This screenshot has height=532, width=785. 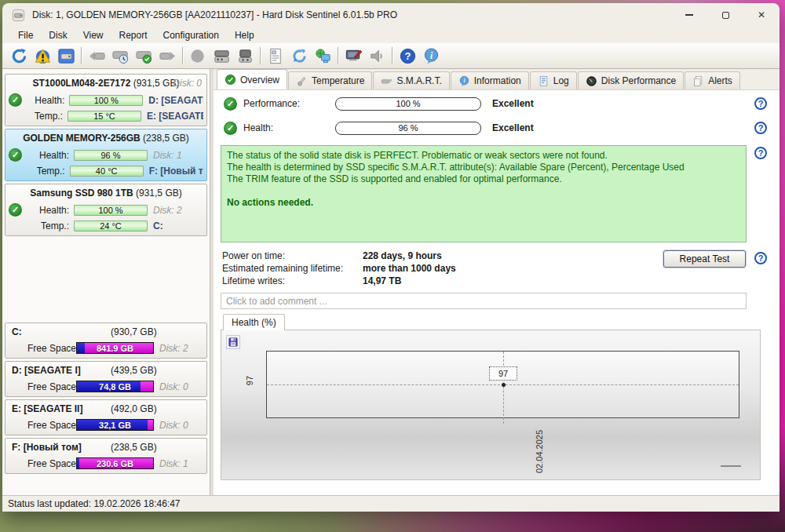 What do you see at coordinates (761, 128) in the screenshot?
I see `health-help-icon` at bounding box center [761, 128].